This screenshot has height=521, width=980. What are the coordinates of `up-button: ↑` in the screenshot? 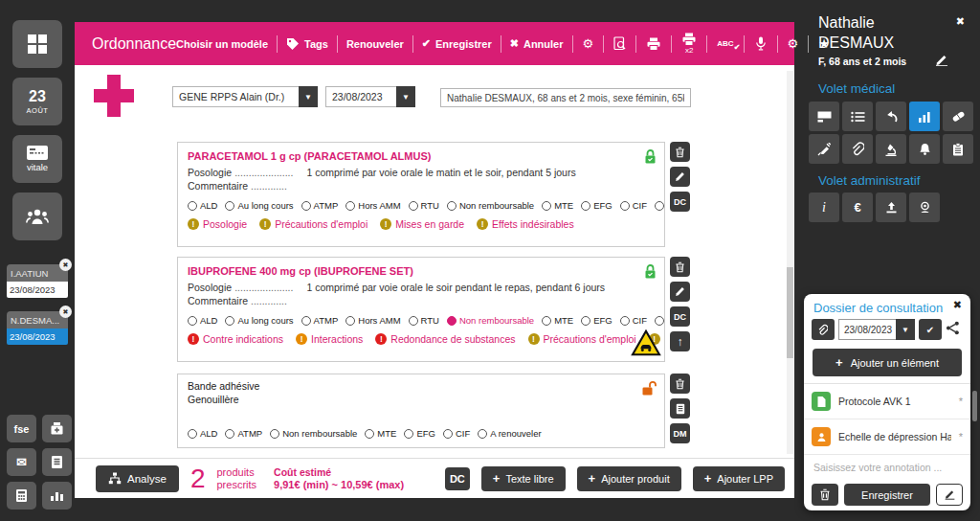 It's located at (679, 341).